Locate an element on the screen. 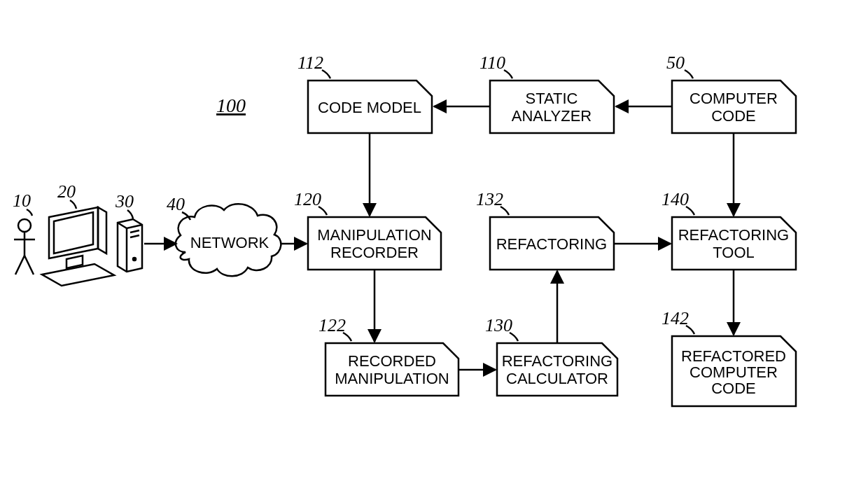  label-10: 10 is located at coordinates (22, 200).